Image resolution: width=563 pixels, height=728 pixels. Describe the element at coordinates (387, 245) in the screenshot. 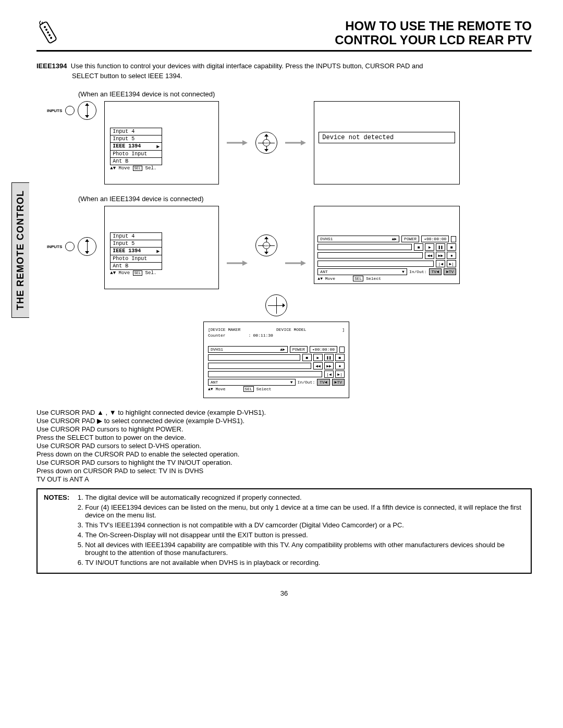

I see `control-panel-osd: DVHS1▲▶ POWER •00:00:00 ■▶❚❚■ ◀◀▶▶● |◀▶|` at that location.